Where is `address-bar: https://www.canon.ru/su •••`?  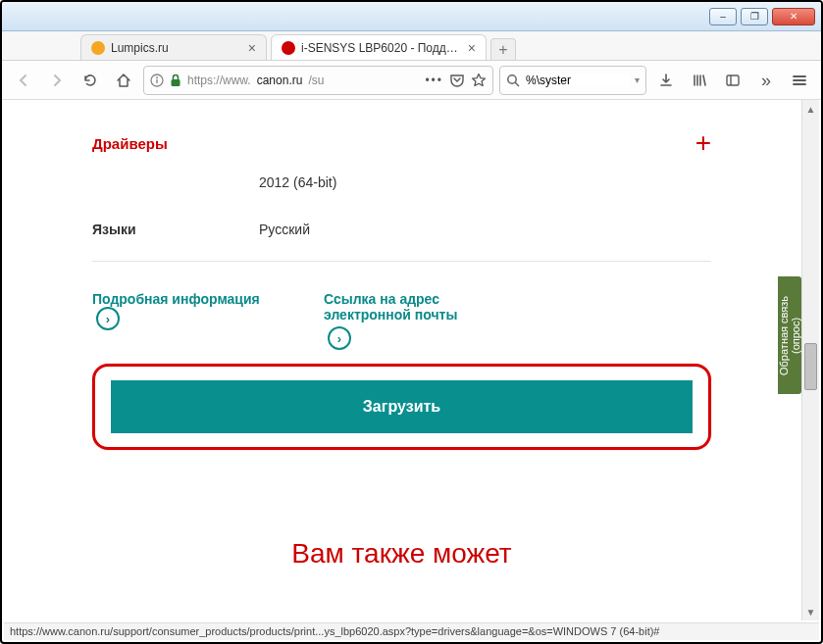
address-bar: https://www.canon.ru/su ••• is located at coordinates (318, 80).